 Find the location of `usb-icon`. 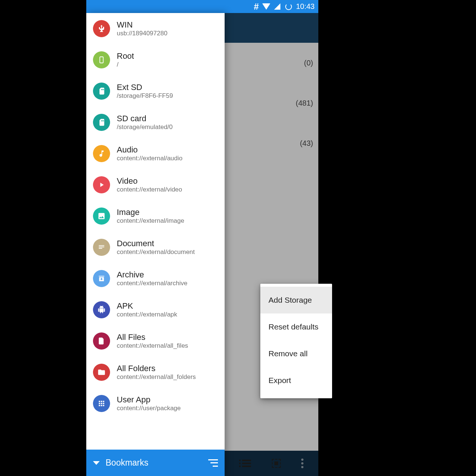

usb-icon is located at coordinates (102, 29).